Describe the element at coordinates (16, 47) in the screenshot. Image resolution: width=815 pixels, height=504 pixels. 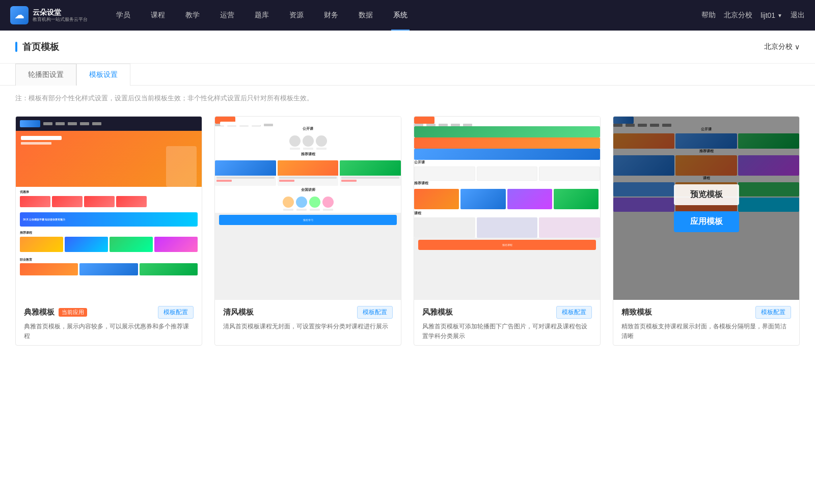
I see `title-bar-decoration` at that location.